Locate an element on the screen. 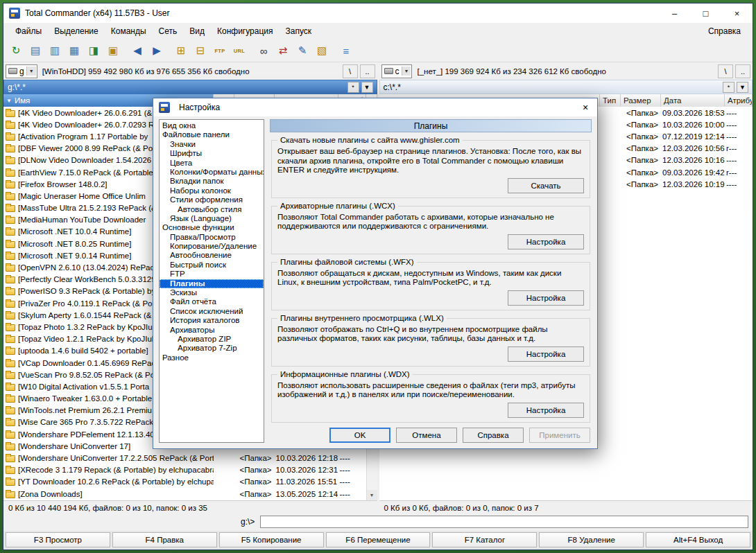 The height and width of the screenshot is (553, 756). tree-item: Плагины is located at coordinates (212, 284).